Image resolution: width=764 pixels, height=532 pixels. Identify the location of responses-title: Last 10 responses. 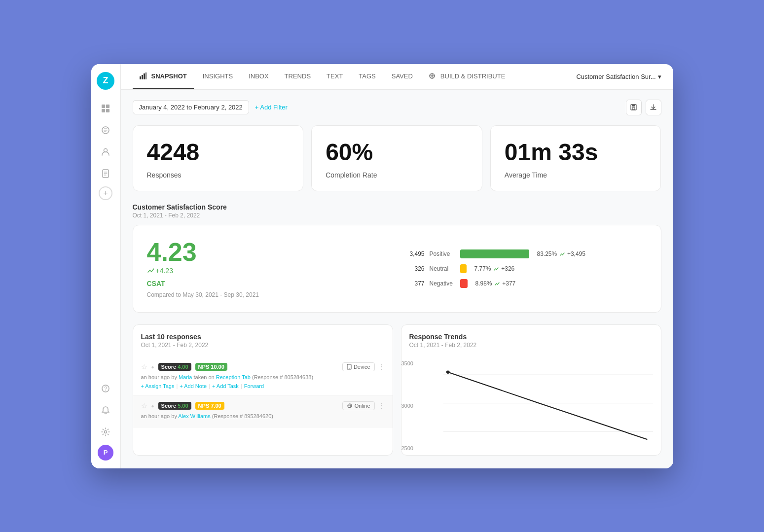
(263, 337).